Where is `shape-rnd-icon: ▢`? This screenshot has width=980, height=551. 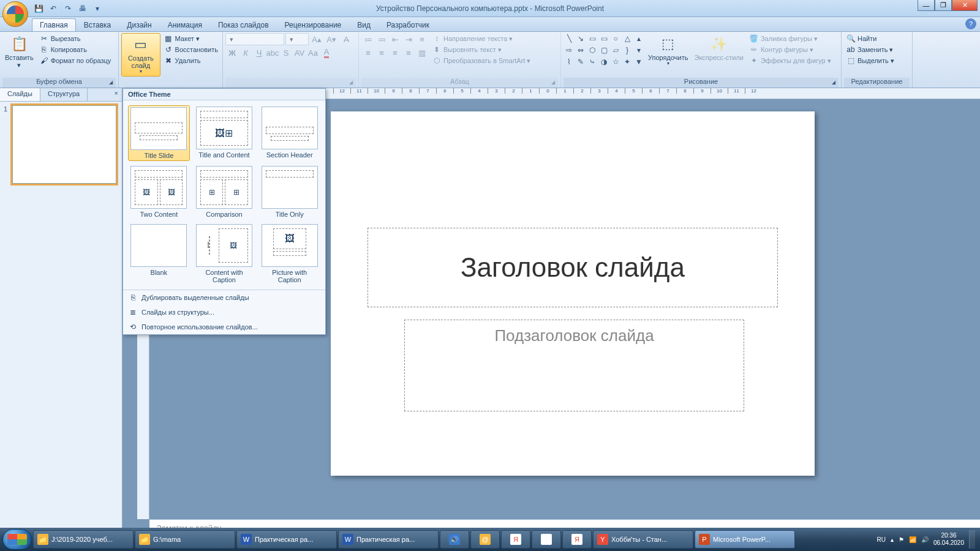 shape-rnd-icon: ▢ is located at coordinates (604, 50).